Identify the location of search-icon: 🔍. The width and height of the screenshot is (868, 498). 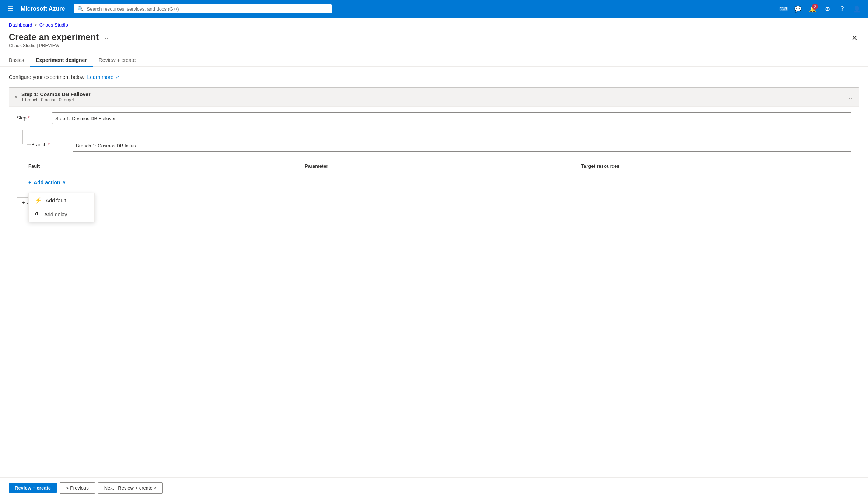
(80, 9).